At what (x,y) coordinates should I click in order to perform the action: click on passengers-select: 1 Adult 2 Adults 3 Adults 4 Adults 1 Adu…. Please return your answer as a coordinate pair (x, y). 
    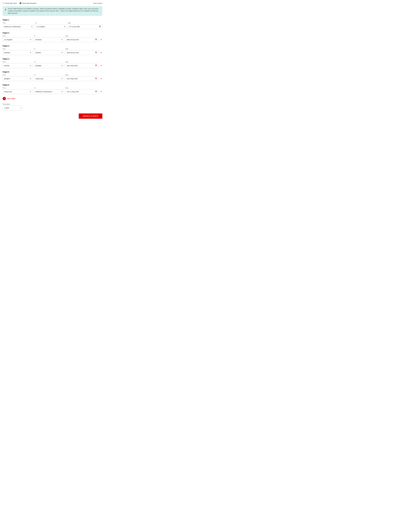
    Looking at the image, I should click on (12, 108).